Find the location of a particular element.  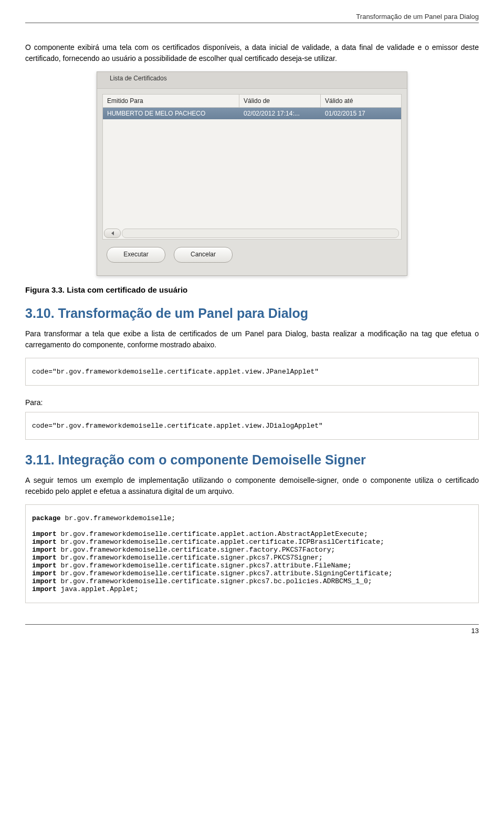

dialog-titlebar: Lista de Certificados is located at coordinates (252, 80).